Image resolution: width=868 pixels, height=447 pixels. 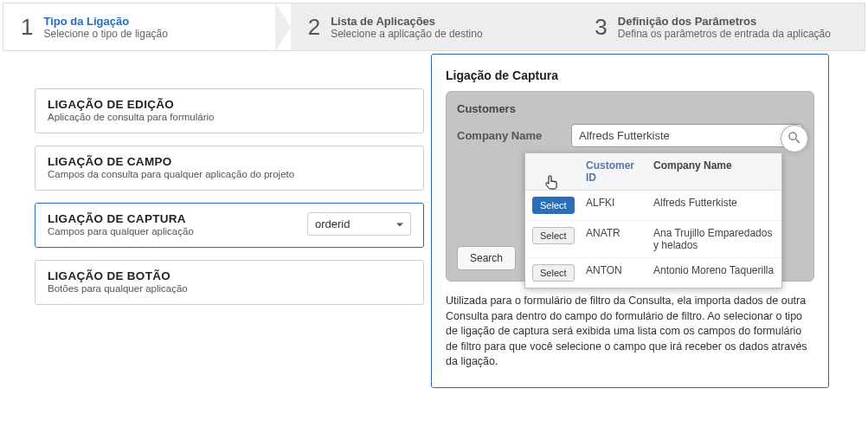 I want to click on step-number: 2, so click(x=314, y=28).